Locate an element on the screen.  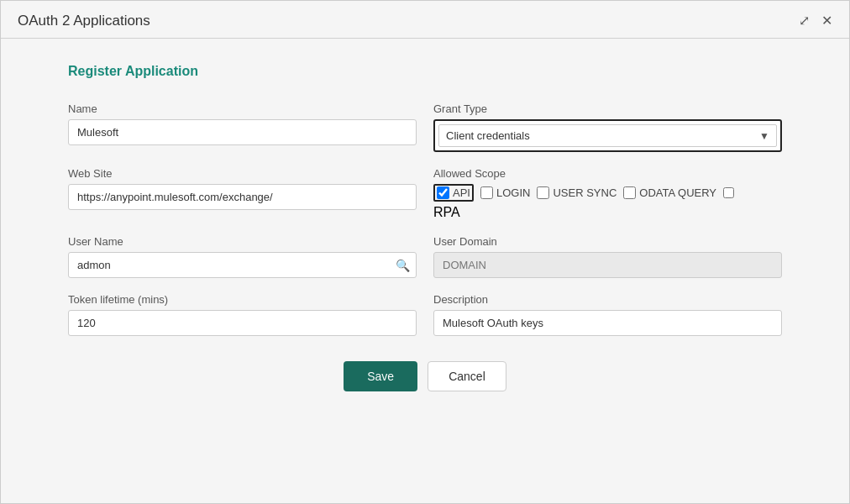
scope-extra-checkbox is located at coordinates (729, 193).